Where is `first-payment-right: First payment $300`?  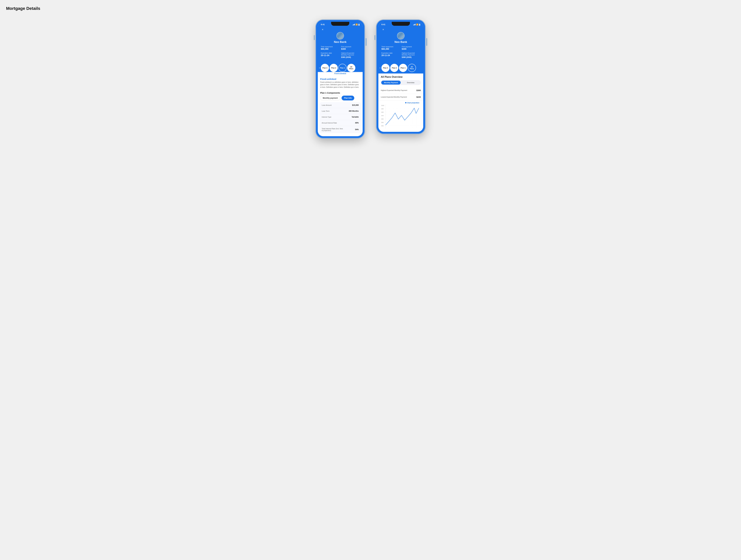
first-payment-right: First payment $300 is located at coordinates (411, 48).